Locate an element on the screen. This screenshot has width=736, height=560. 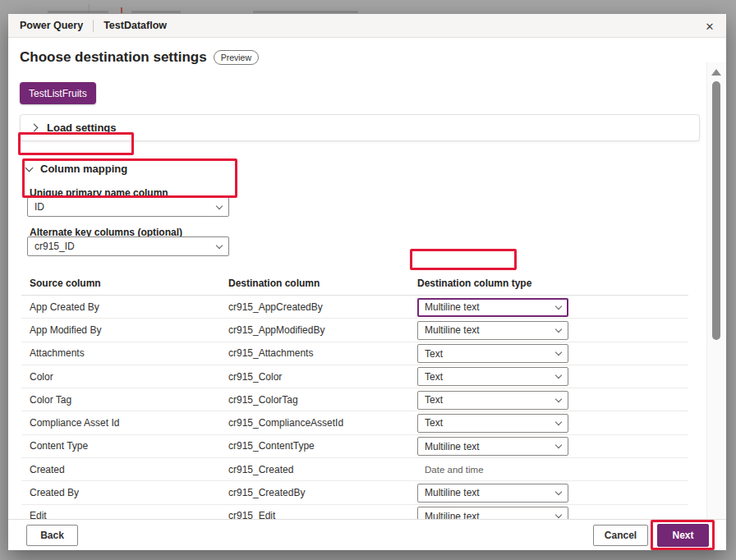
table-row: Content Type cr915_ContentType Multiline… is located at coordinates (355, 447).